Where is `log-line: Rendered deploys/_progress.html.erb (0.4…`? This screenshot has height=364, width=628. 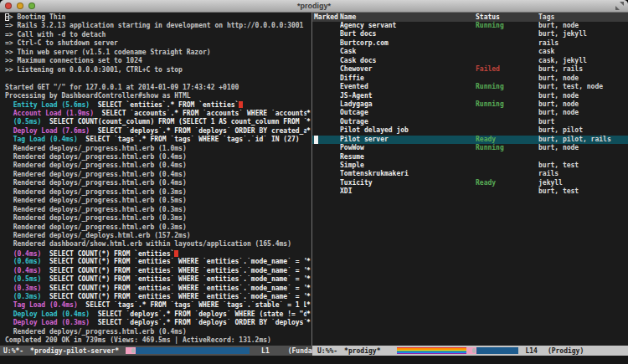 log-line: Rendered deploys/_progress.html.erb (0.4… is located at coordinates (158, 157).